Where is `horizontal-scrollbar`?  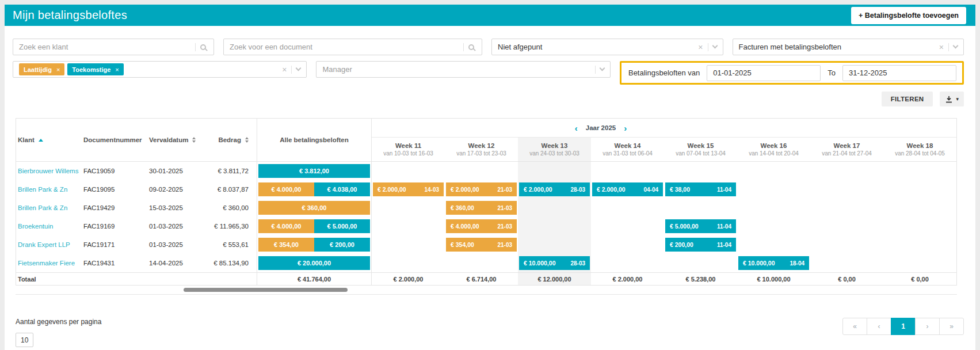 horizontal-scrollbar is located at coordinates (266, 290).